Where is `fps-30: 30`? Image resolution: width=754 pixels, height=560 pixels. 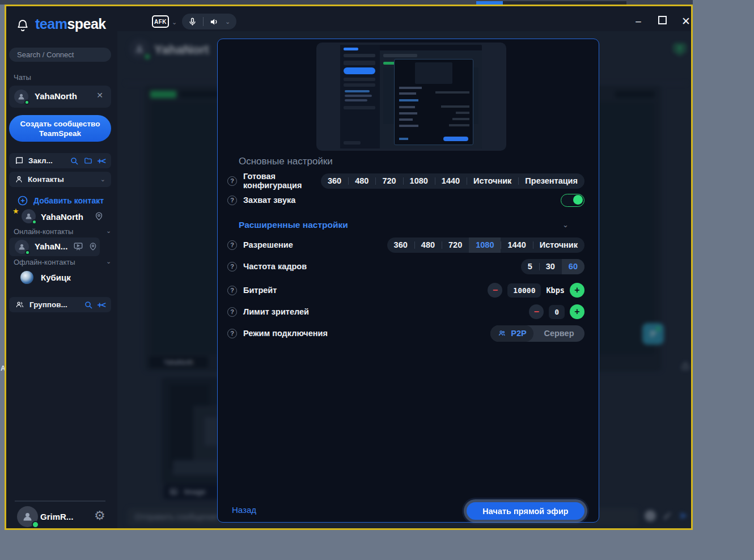 fps-30: 30 is located at coordinates (550, 266).